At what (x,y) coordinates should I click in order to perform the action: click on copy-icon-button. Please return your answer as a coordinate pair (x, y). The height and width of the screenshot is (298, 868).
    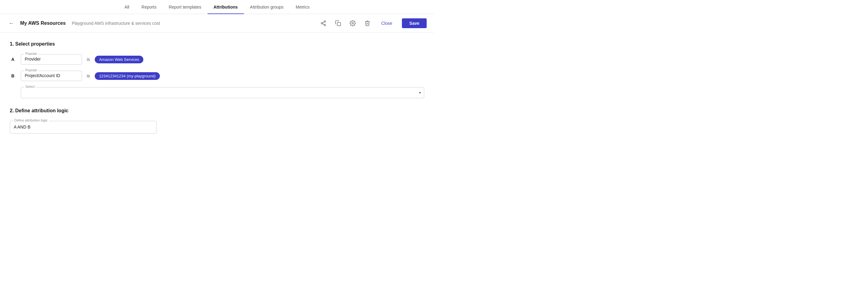
    Looking at the image, I should click on (338, 23).